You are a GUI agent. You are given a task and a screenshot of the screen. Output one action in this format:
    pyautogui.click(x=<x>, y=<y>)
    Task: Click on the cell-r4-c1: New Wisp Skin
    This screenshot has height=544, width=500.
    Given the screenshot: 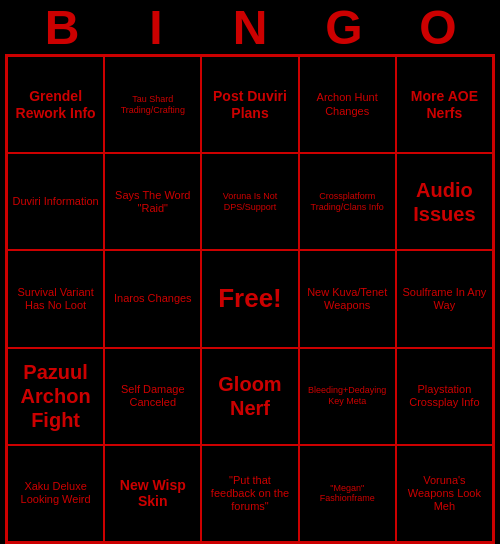 What is the action you would take?
    pyautogui.click(x=152, y=494)
    